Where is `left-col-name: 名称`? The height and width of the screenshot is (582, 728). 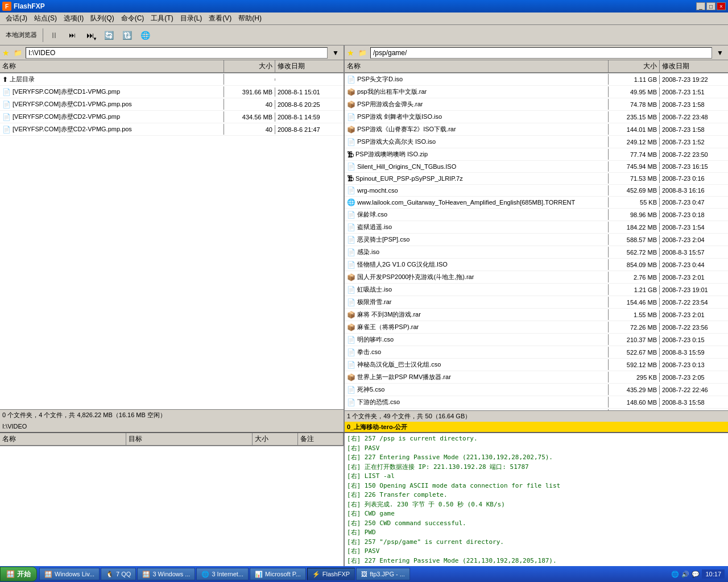 left-col-name: 名称 is located at coordinates (112, 66).